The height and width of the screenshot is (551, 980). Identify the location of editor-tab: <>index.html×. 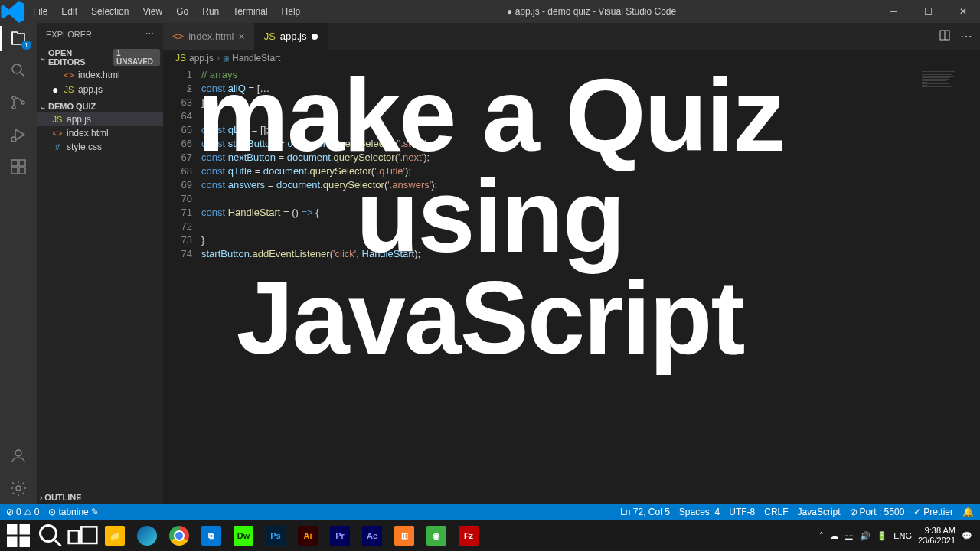
(209, 37).